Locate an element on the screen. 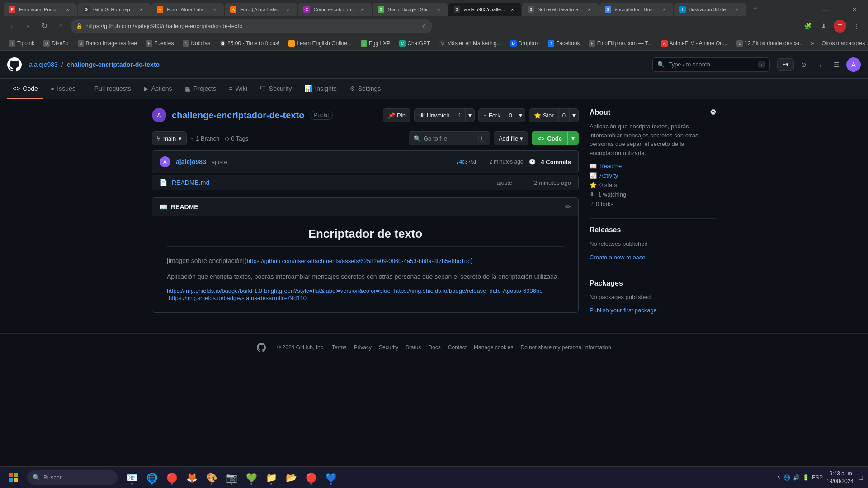 This screenshot has height=488, width=868. footer-docs: Docs is located at coordinates (434, 347).